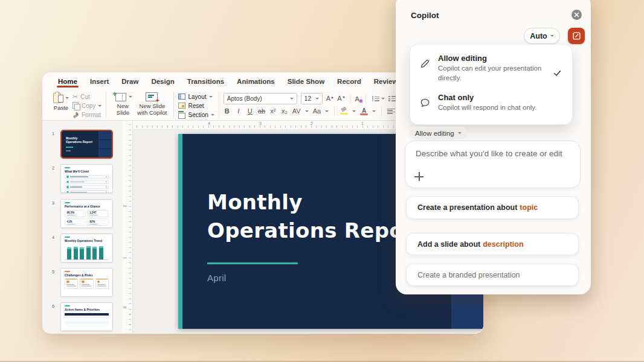 The image size is (644, 362). What do you see at coordinates (262, 111) in the screenshot?
I see `strikethrough-button: ab` at bounding box center [262, 111].